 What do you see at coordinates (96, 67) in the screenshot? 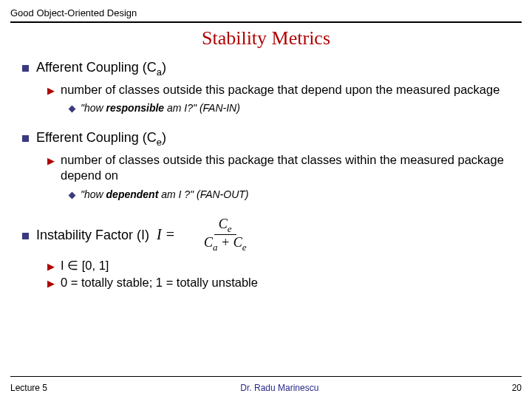
I see `heading-pre: Afferent Coupling (C` at bounding box center [96, 67].